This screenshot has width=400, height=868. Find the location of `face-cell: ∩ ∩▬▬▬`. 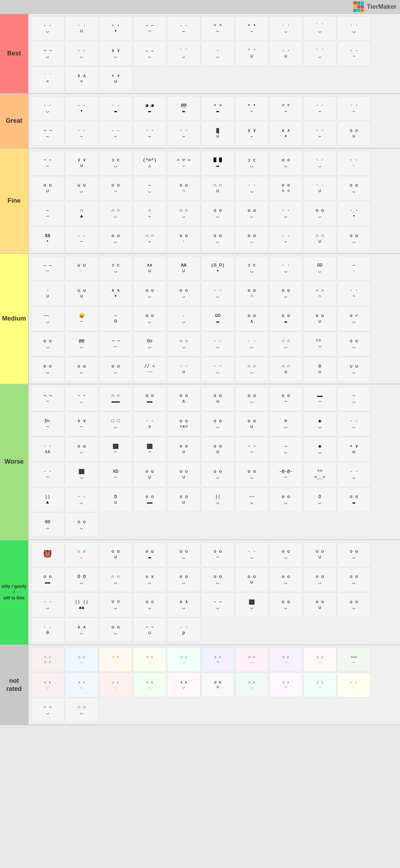

face-cell: ∩ ∩▬▬▬ is located at coordinates (116, 399).